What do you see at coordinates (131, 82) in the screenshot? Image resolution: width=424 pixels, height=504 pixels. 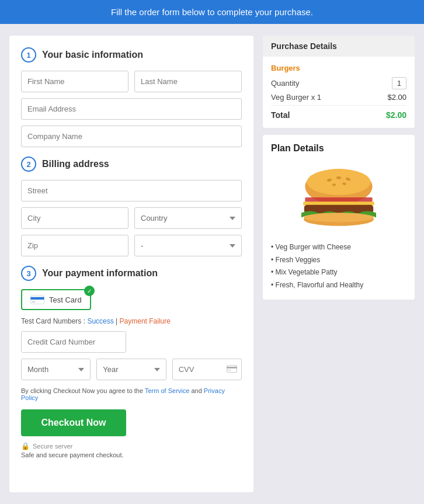 I see `name-row` at bounding box center [131, 82].